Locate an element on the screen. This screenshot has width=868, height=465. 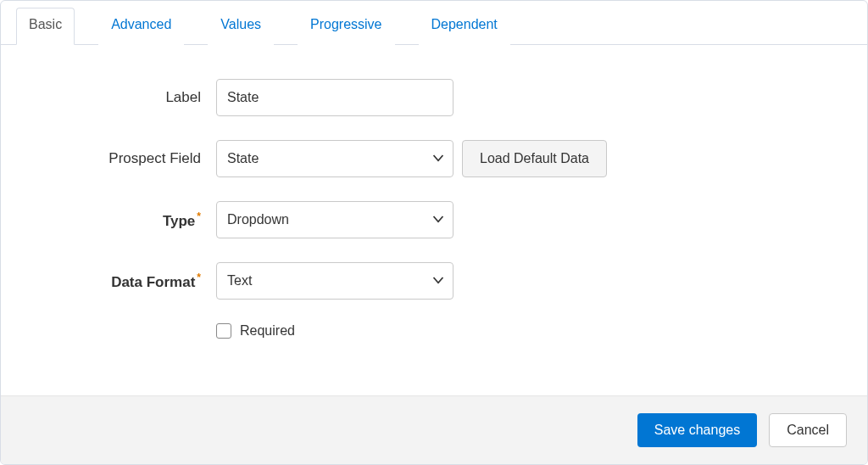
label-type: Type* is located at coordinates (119, 221).